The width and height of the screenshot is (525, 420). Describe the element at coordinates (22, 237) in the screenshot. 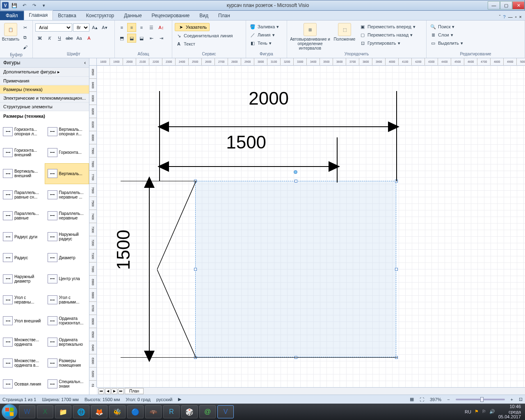

I see `stencil-item-10: ⟷Радиус дуги` at that location.